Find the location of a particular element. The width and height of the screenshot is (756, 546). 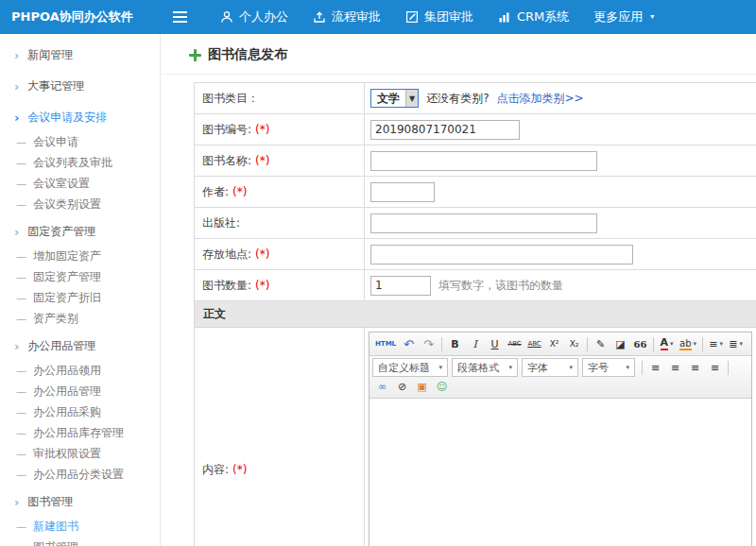

sidebar-item-label: 增加固定资产 is located at coordinates (67, 257).